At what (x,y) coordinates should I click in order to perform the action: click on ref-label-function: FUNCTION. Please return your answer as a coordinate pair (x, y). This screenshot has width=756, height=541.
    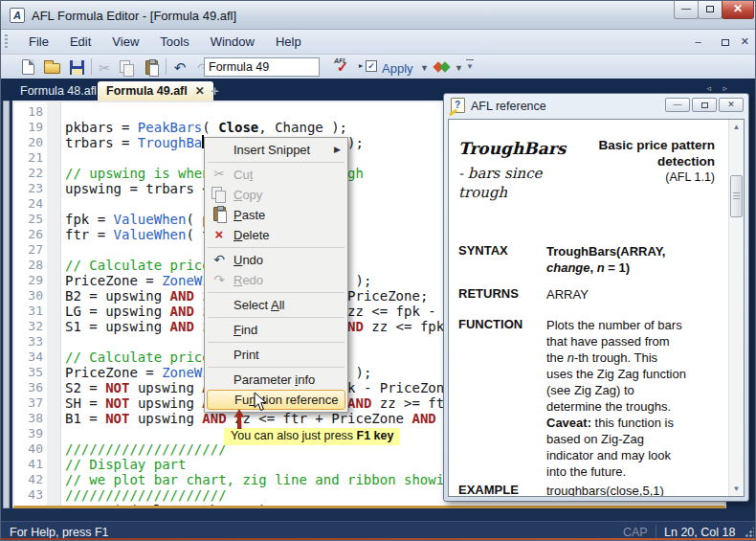
    Looking at the image, I should click on (501, 324).